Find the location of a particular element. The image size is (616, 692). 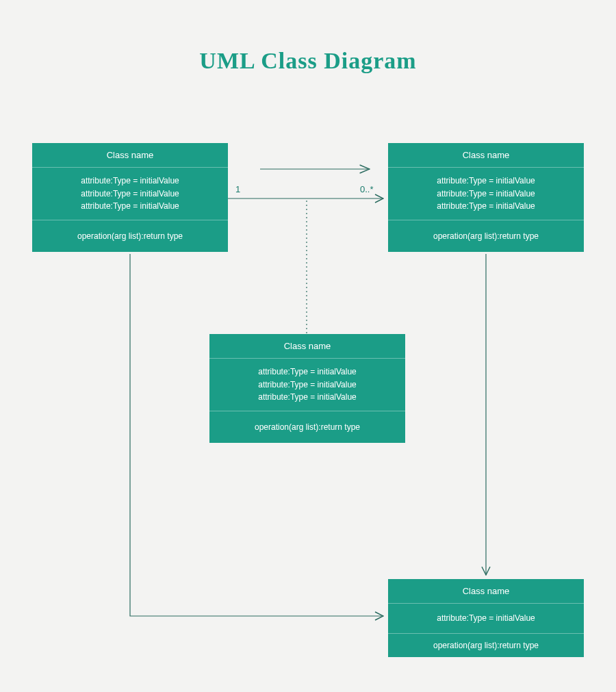

class-attributes: attribute:Type = initialValue is located at coordinates (486, 619).